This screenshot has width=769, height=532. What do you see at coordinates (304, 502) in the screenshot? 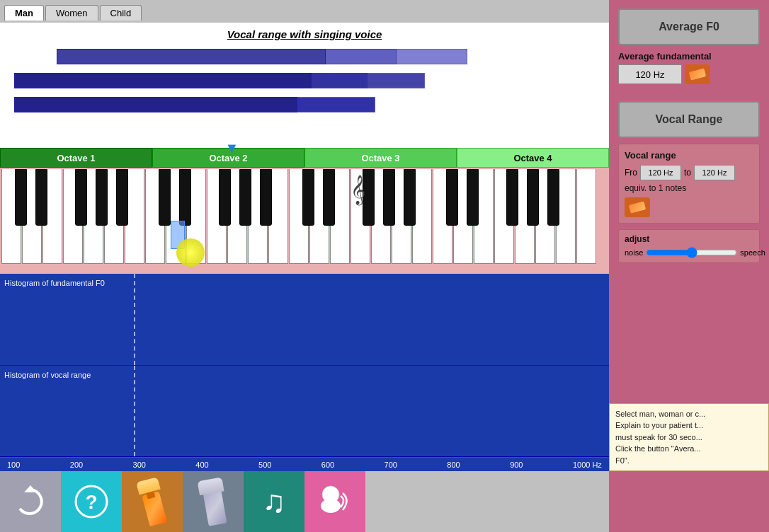
I see `bottom-toolbar: ? ♫` at bounding box center [304, 502].